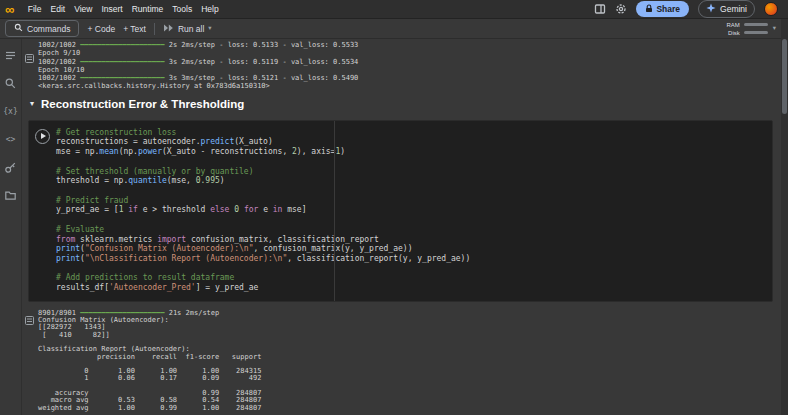 The width and height of the screenshot is (788, 415). What do you see at coordinates (11, 167) in the screenshot?
I see `secrets-key-icon` at bounding box center [11, 167].